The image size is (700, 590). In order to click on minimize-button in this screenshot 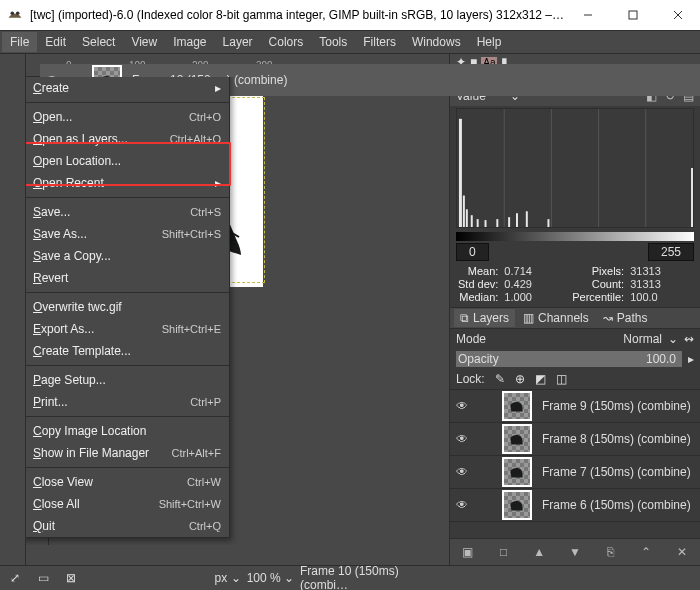, I will do `click(588, 15)`.